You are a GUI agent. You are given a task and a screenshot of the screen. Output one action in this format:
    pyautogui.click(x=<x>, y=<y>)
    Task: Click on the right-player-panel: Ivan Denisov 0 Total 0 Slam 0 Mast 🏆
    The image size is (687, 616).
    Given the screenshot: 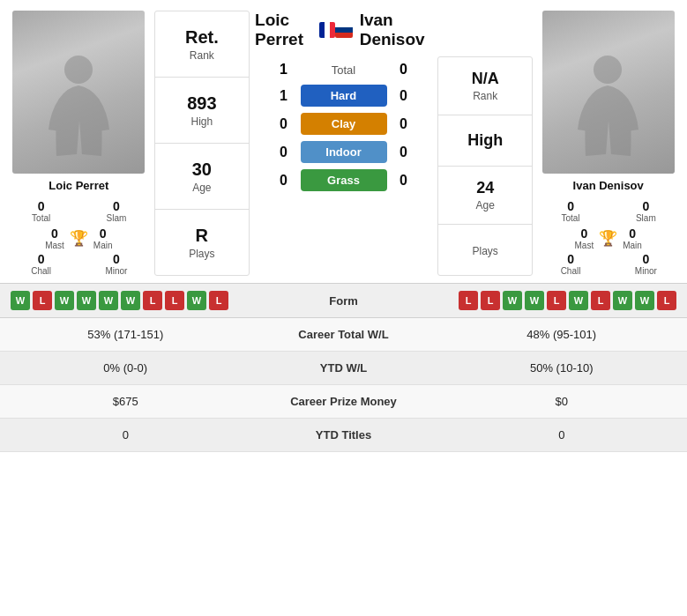 What is the action you would take?
    pyautogui.click(x=609, y=143)
    